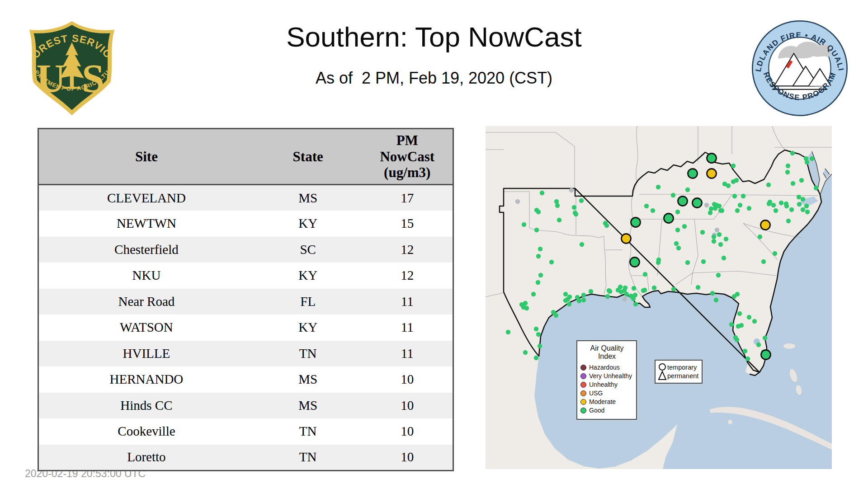 The width and height of the screenshot is (868, 488). I want to click on table-cell: HERNANDO, so click(146, 380).